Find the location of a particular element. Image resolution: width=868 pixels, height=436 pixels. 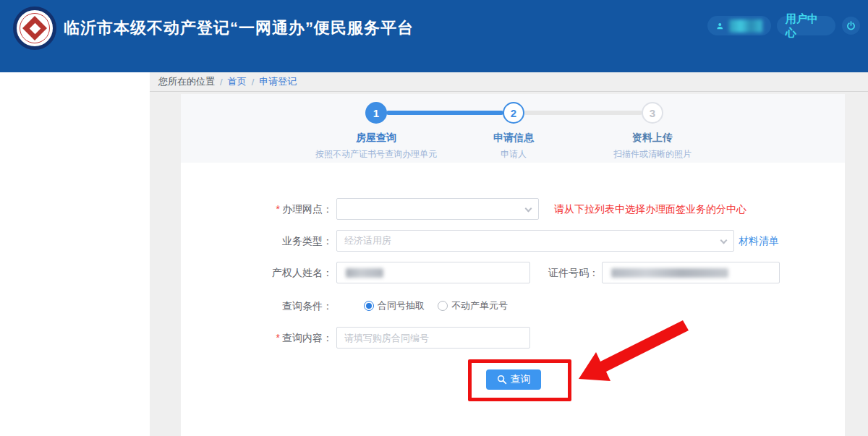

query-button: 查询 is located at coordinates (514, 380).